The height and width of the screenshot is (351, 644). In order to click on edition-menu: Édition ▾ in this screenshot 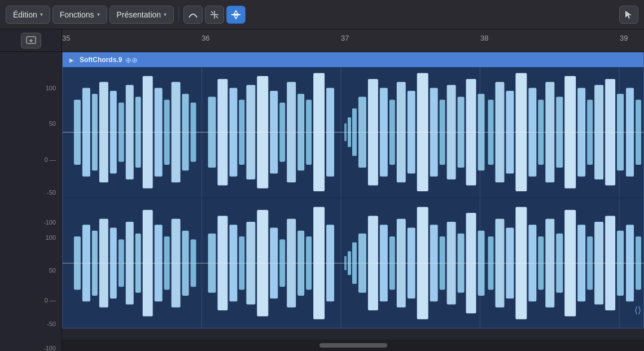, I will do `click(28, 15)`.